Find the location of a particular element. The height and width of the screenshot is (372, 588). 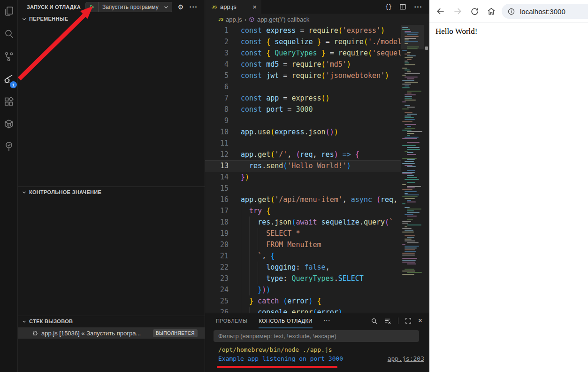

back-button is located at coordinates (441, 11).